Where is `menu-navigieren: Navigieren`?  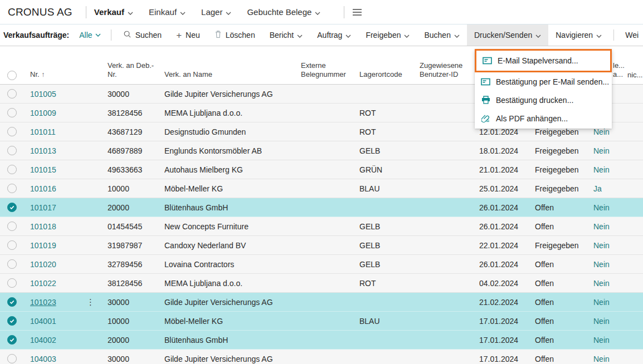 menu-navigieren: Navigieren is located at coordinates (578, 35).